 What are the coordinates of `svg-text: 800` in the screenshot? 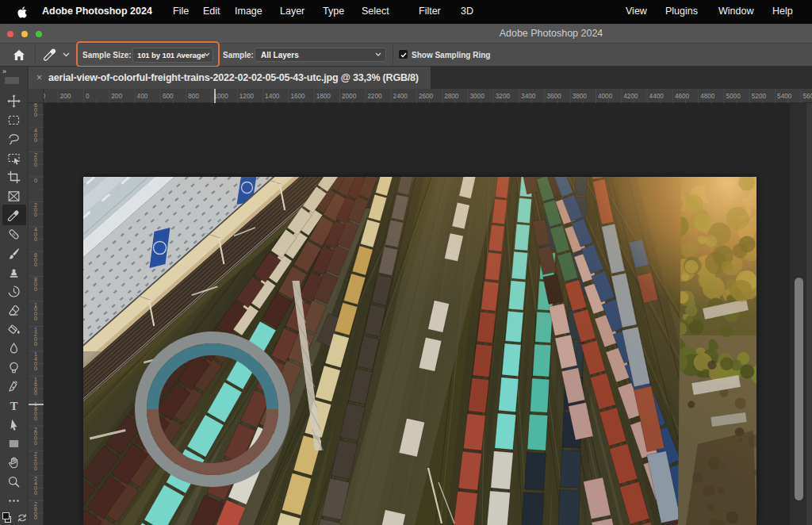 It's located at (193, 97).